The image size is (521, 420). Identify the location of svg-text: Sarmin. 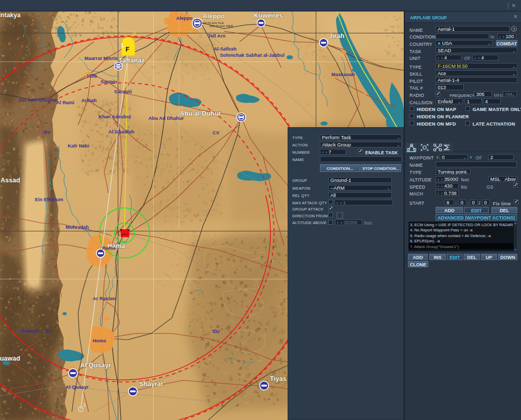
(109, 82).